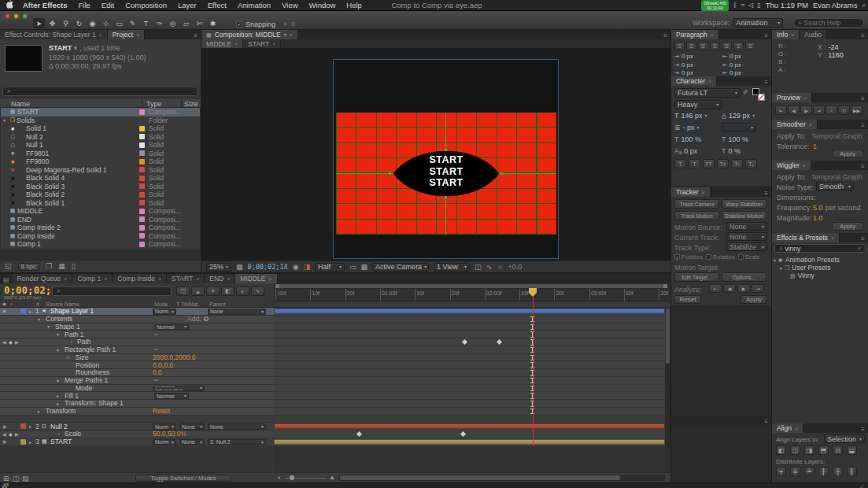 The height and width of the screenshot is (488, 868). What do you see at coordinates (258, 291) in the screenshot?
I see `graph-editor-icon: ∿` at bounding box center [258, 291].